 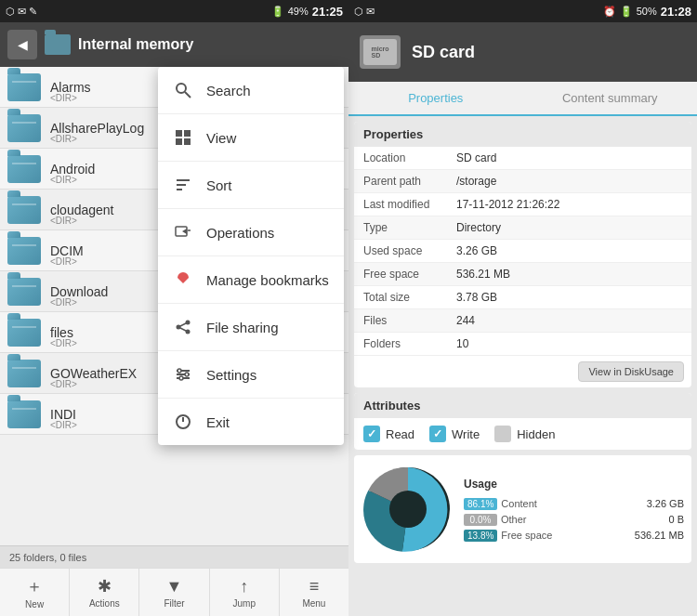 What do you see at coordinates (183, 422) in the screenshot?
I see `exit-icon` at bounding box center [183, 422].